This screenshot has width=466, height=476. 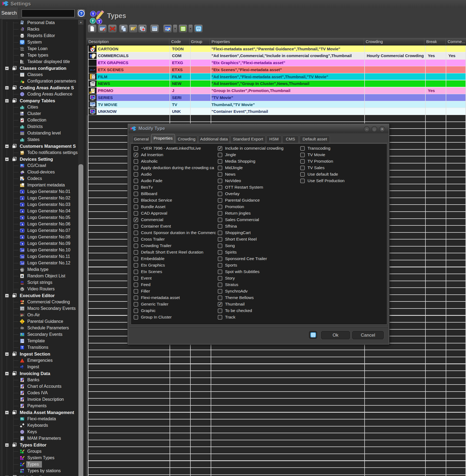 I want to click on svg-text: etx-s, so click(x=92, y=70).